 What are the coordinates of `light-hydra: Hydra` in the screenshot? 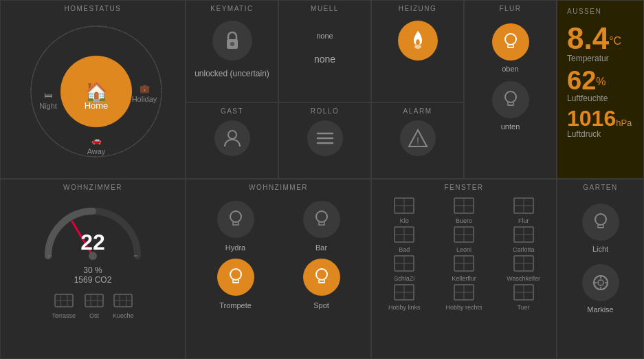 It's located at (235, 225).